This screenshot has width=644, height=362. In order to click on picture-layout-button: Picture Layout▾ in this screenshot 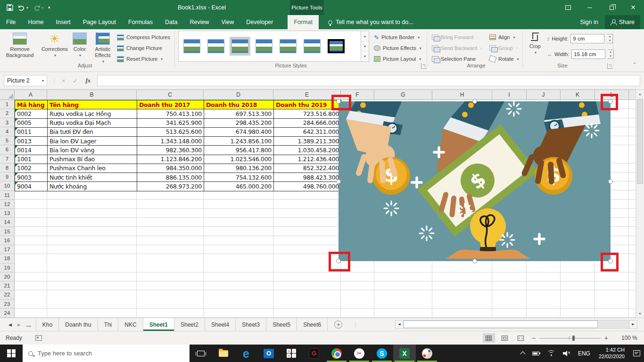, I will do `click(397, 59)`.